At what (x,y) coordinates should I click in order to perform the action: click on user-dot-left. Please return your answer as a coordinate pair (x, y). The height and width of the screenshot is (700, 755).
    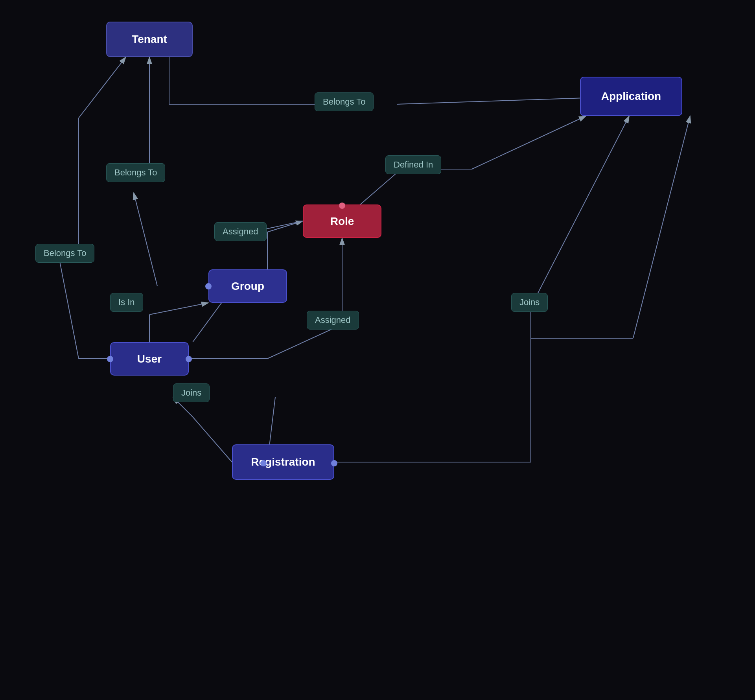
    Looking at the image, I should click on (110, 359).